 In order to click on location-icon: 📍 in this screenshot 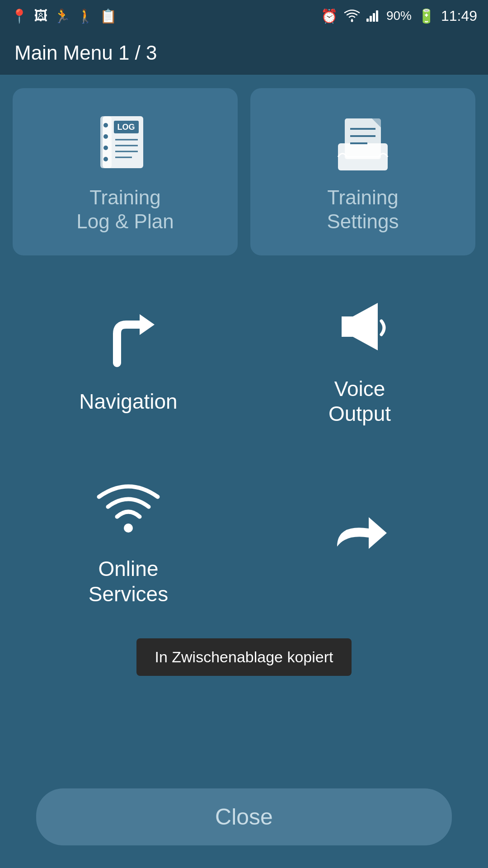, I will do `click(19, 16)`.